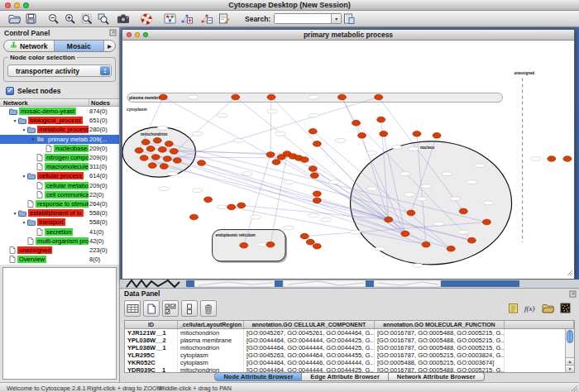  Describe the element at coordinates (60, 195) in the screenshot. I see `tree-row-cell-communicat: cell communicat22(0)` at that location.